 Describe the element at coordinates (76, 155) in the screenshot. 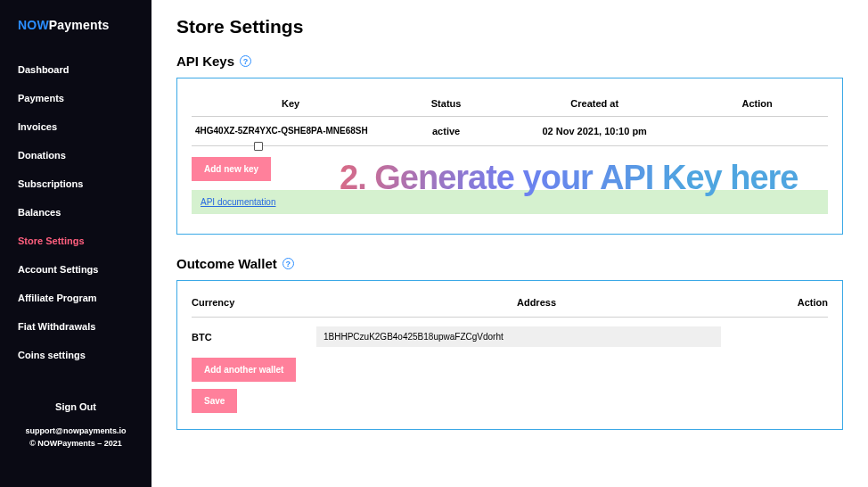

I see `sidebar-item-donations: Donations` at that location.